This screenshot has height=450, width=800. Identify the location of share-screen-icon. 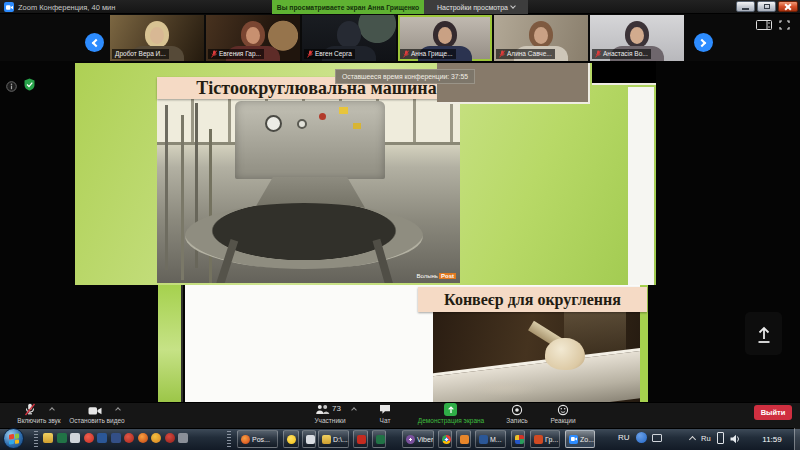
(450, 410).